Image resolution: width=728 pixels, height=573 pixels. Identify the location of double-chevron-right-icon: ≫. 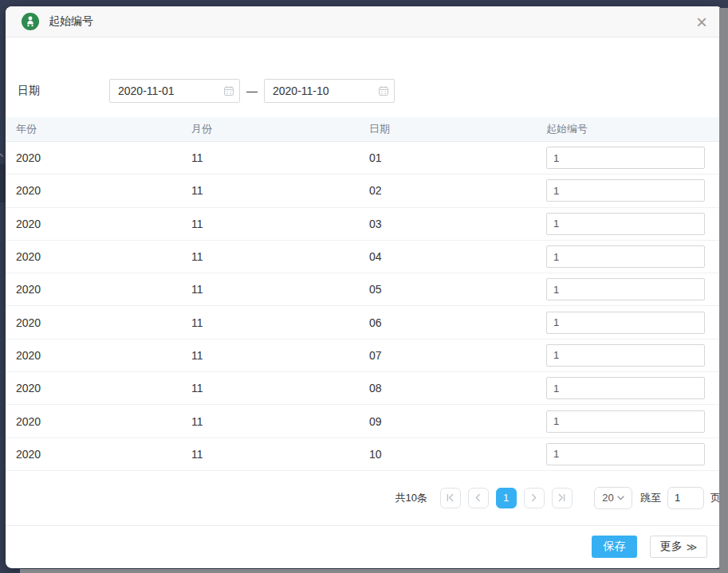
(692, 547).